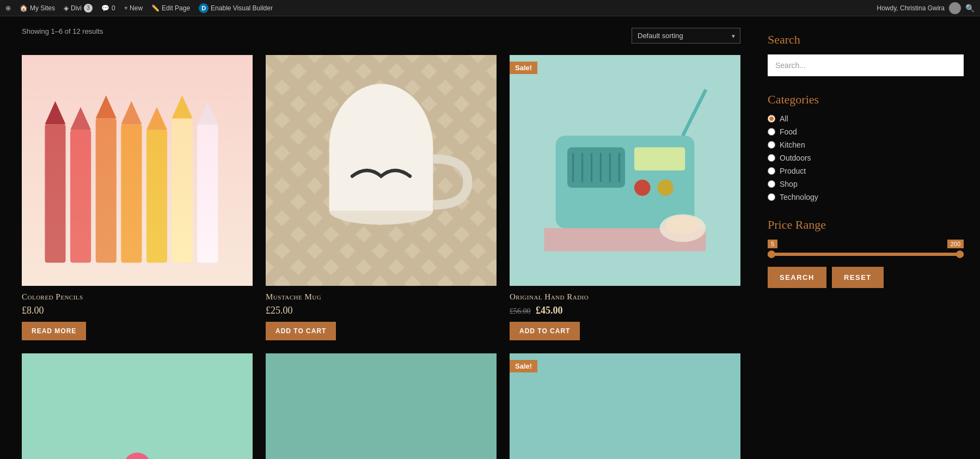 The image size is (980, 459). I want to click on range-thumb-right, so click(960, 254).